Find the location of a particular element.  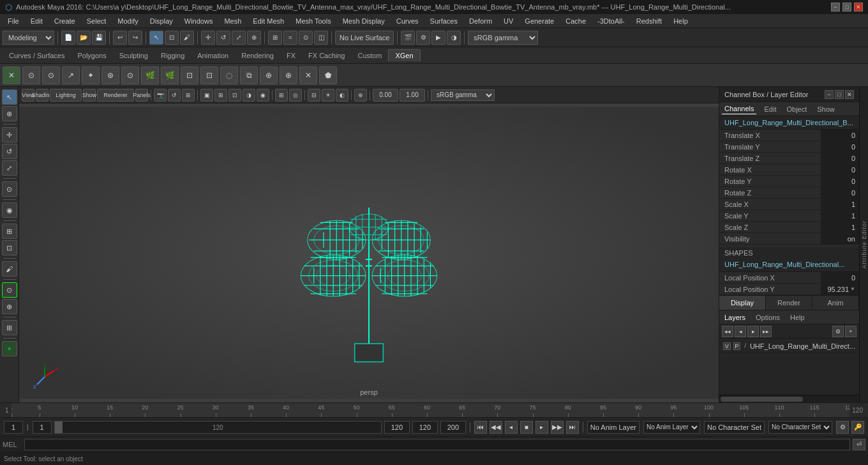

range-end-input is located at coordinates (397, 427).